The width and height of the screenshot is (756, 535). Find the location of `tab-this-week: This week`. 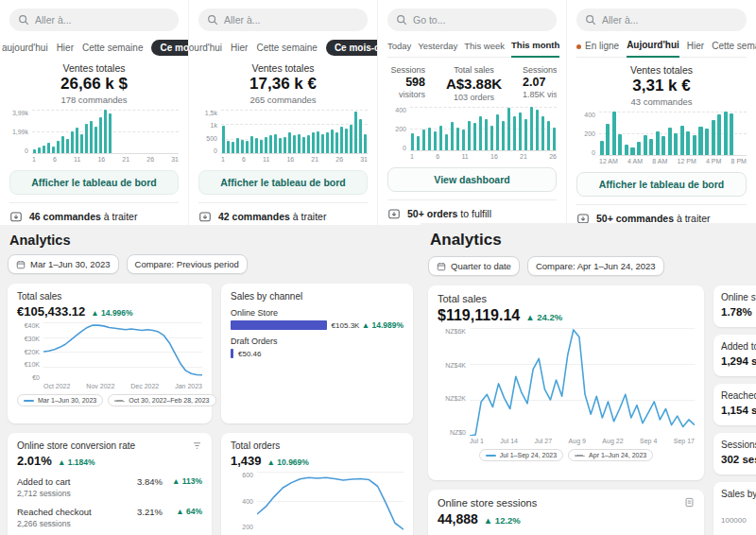

tab-this-week: This week is located at coordinates (484, 49).